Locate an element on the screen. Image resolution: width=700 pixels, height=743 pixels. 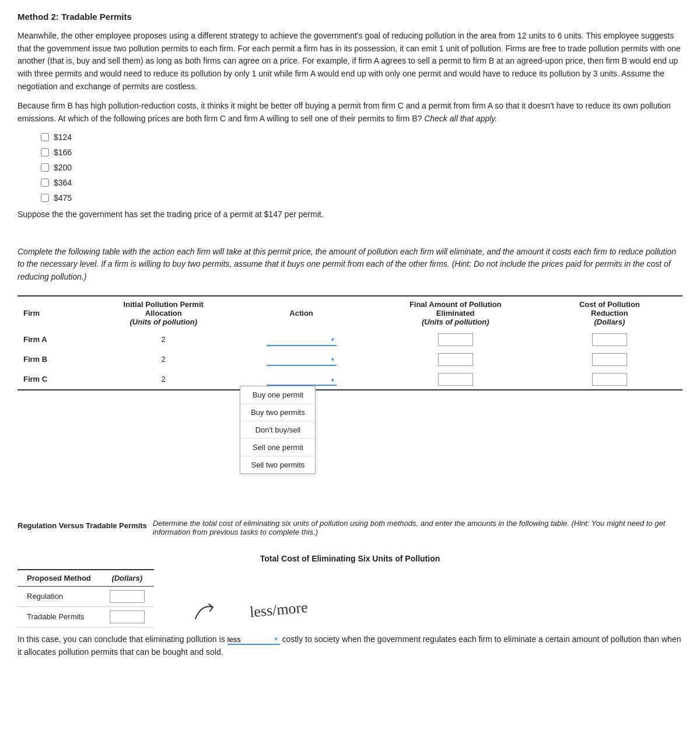
checkbox-item-166: $166 is located at coordinates (362, 152).